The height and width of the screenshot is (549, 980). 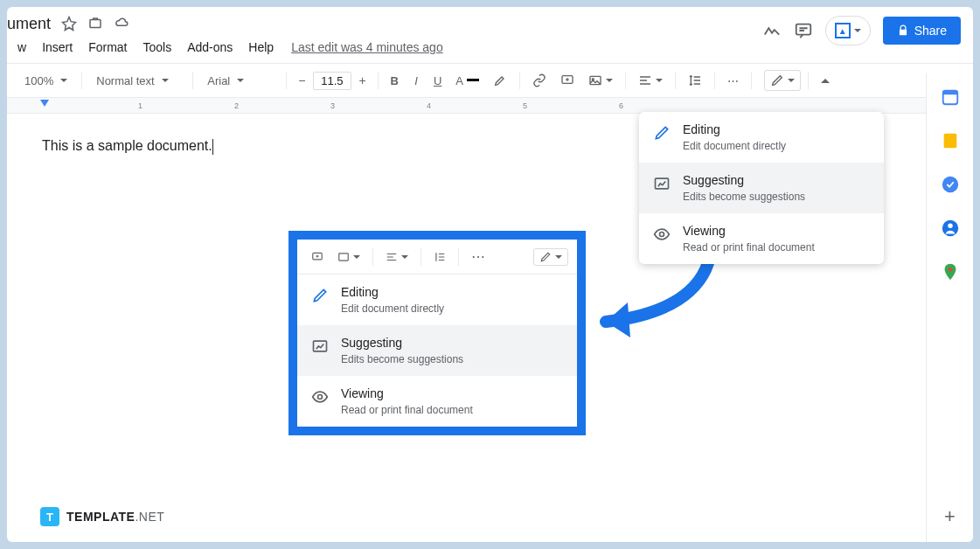 I want to click on menu-tools: Tools, so click(x=157, y=47).